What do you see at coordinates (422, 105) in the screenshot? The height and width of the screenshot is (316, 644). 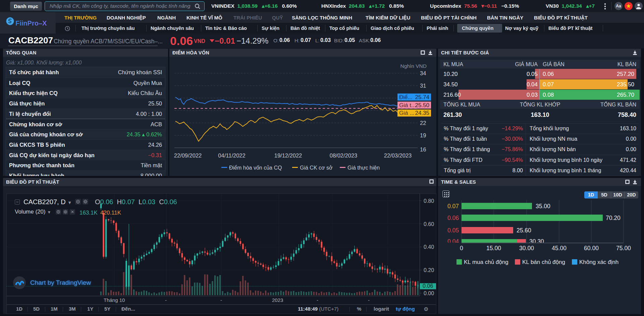 I see `svg-text: 25.50` at bounding box center [422, 105].